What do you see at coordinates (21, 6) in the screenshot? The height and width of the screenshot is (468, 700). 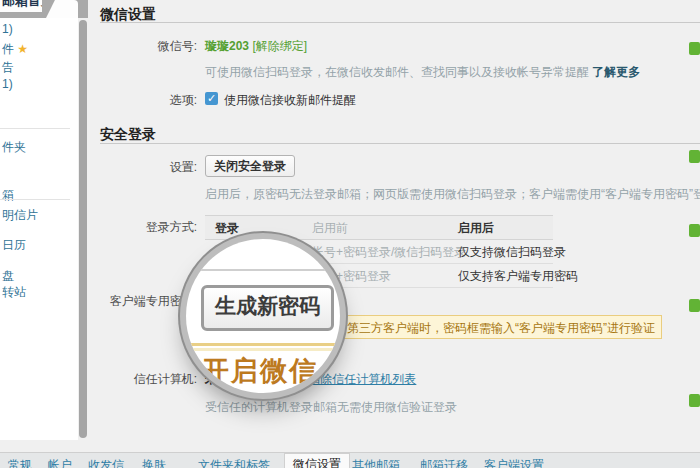 I see `sidebar-active-tab: 邮箱首页` at bounding box center [21, 6].